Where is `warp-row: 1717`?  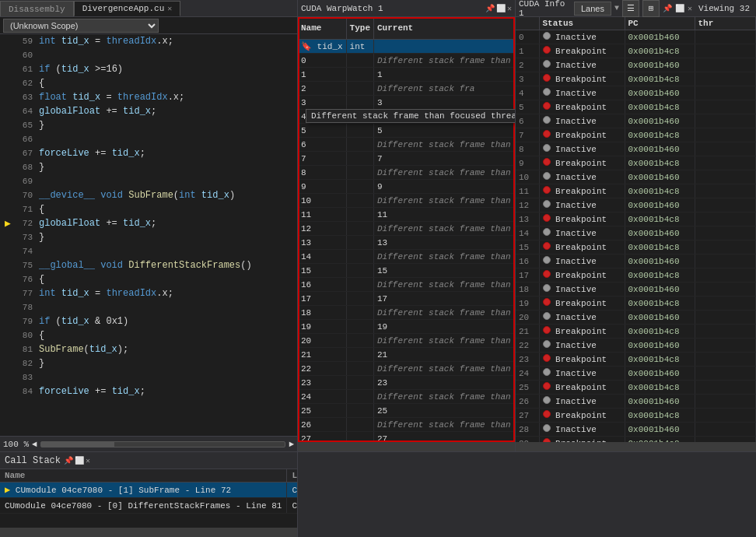
warp-row: 1717 is located at coordinates (406, 299).